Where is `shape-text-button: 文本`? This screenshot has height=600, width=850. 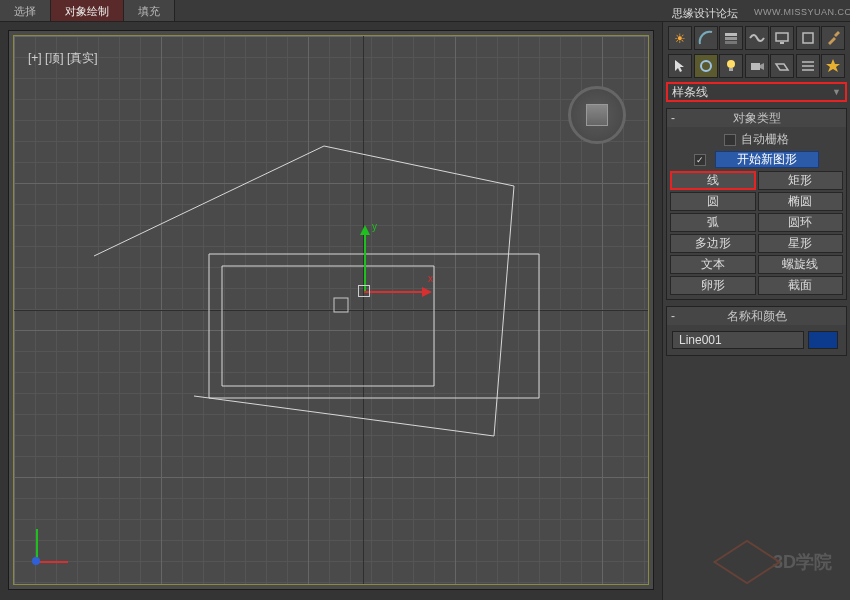 shape-text-button: 文本 is located at coordinates (713, 264).